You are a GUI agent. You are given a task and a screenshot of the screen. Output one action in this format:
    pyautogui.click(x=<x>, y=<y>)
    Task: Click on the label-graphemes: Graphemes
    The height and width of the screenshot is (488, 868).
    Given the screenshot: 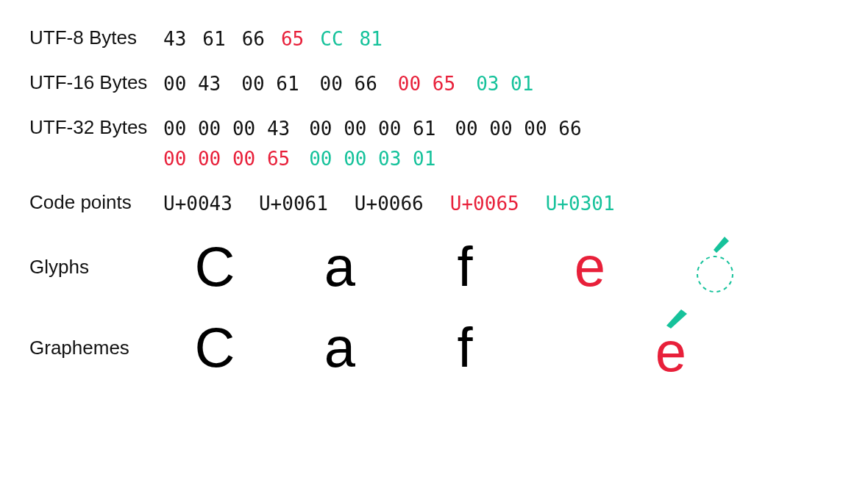 What is the action you would take?
    pyautogui.click(x=96, y=348)
    